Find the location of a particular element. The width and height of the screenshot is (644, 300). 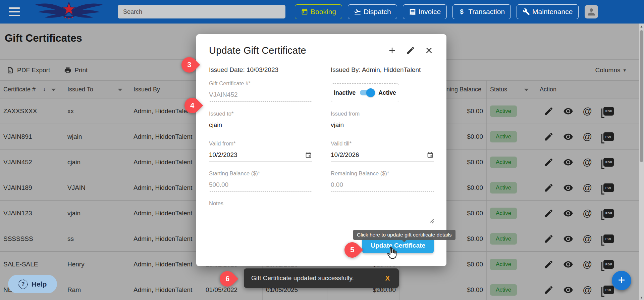

valid-till-input: 10/2/2026 is located at coordinates (345, 155).